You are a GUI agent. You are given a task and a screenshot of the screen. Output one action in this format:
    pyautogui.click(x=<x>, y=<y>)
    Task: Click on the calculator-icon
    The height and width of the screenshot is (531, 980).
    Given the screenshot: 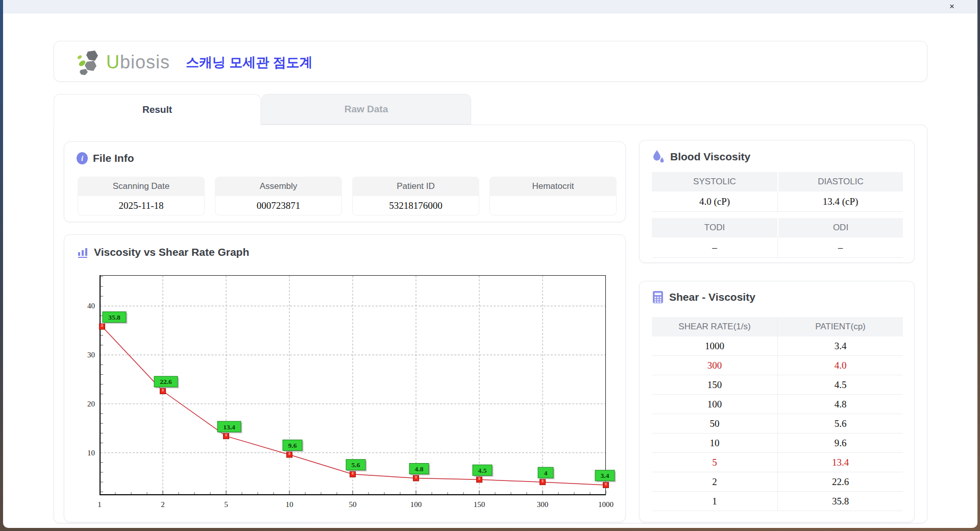 What is the action you would take?
    pyautogui.click(x=658, y=297)
    